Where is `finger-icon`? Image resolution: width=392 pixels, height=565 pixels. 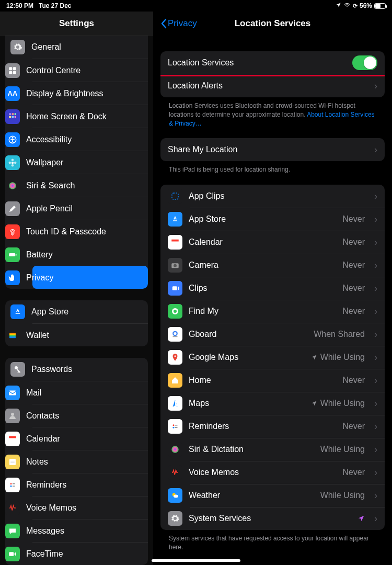 finger-icon is located at coordinates (13, 232).